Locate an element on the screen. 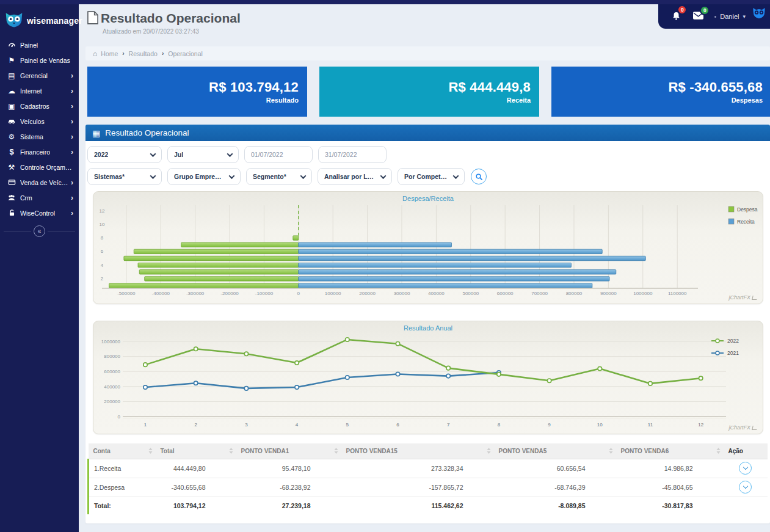 The image size is (770, 532). cell-value: 103.794,12 is located at coordinates (196, 506).